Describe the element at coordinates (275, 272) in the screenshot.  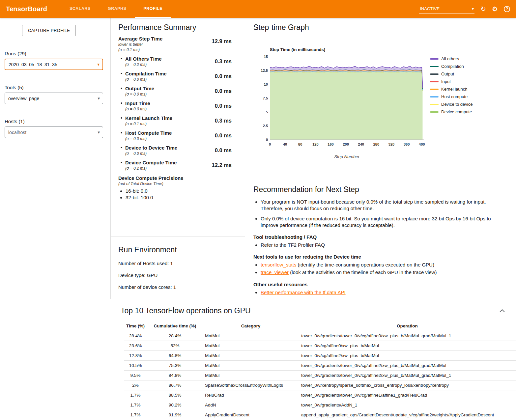
I see `trace-viewer-link: trace_viewer` at that location.